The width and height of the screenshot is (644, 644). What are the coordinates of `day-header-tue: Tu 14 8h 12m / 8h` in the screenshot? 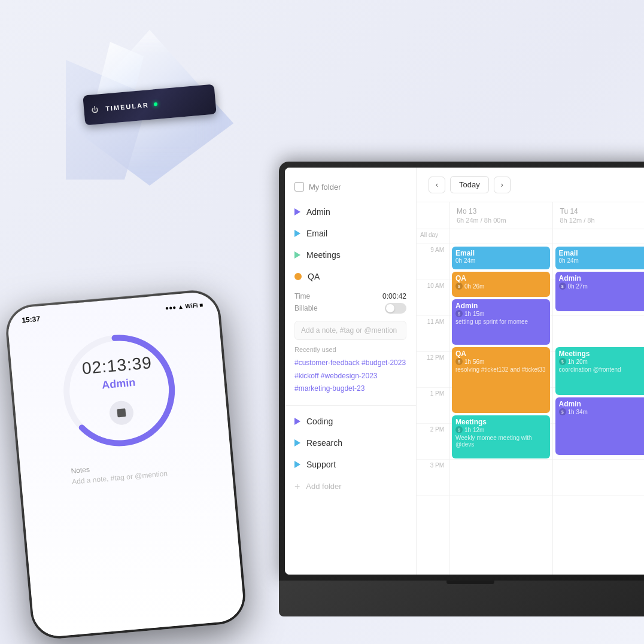 It's located at (599, 215).